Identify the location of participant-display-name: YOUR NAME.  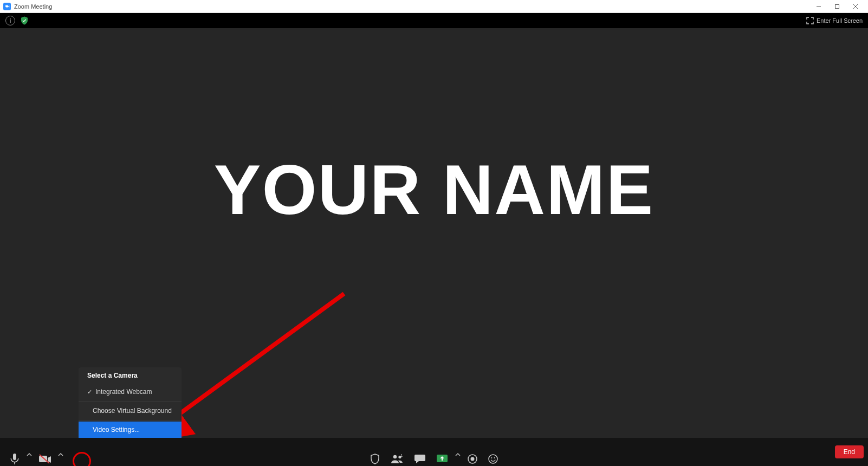
(434, 190).